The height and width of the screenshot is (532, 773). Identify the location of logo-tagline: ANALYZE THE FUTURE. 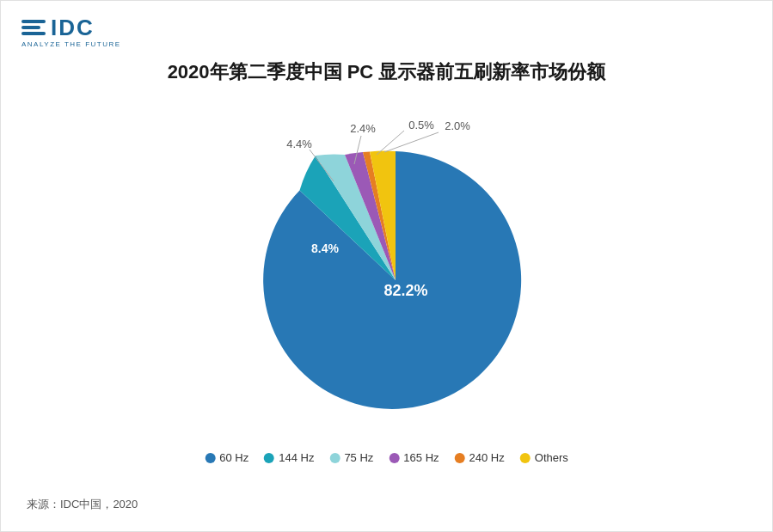
(71, 45).